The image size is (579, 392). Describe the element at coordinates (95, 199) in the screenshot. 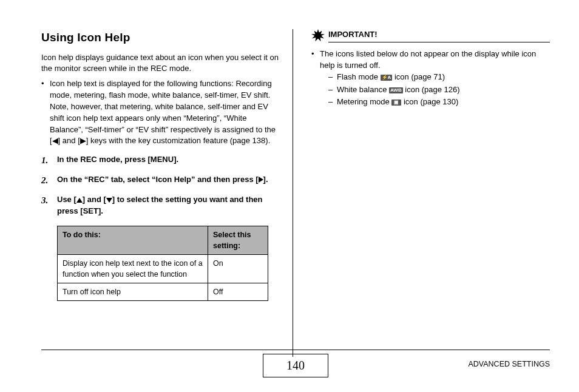

I see `step-3-text-b: ] and [` at that location.